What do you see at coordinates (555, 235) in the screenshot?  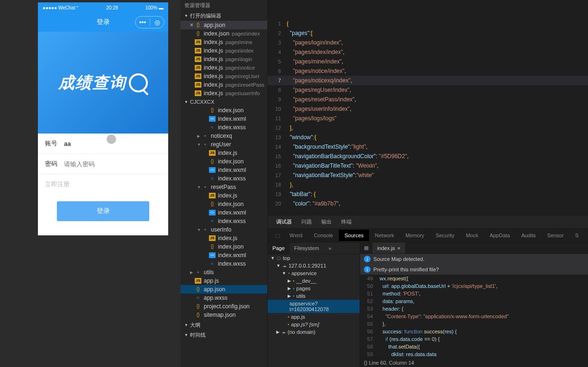 I see `devtools-tab: Sensor` at bounding box center [555, 235].